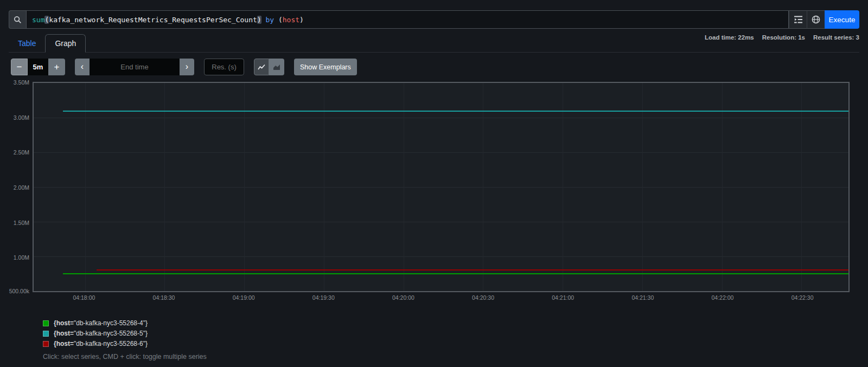 Image resolution: width=868 pixels, height=367 pixels. What do you see at coordinates (244, 298) in the screenshot?
I see `x-tick-label: 04:19:00` at bounding box center [244, 298].